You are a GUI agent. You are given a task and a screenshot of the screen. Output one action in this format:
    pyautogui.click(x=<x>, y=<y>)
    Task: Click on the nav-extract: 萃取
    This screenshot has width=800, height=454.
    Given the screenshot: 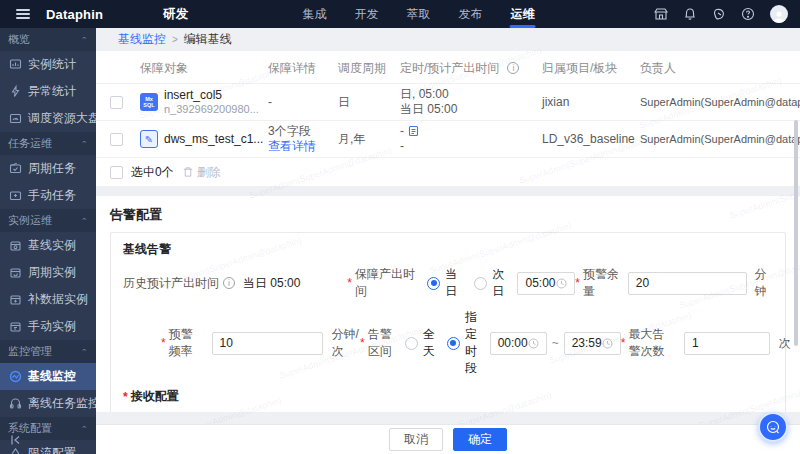 What is the action you would take?
    pyautogui.click(x=419, y=14)
    